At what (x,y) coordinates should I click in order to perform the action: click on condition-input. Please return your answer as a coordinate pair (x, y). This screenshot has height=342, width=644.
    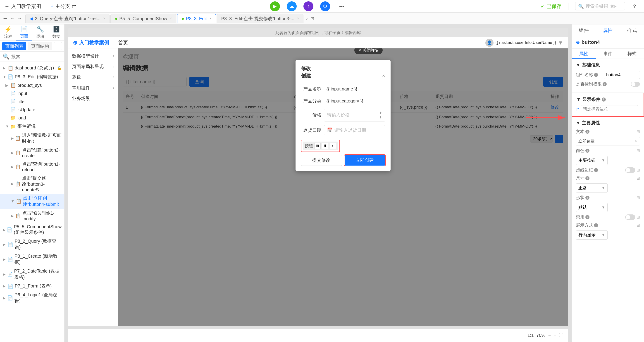
    Looking at the image, I should click on (610, 109).